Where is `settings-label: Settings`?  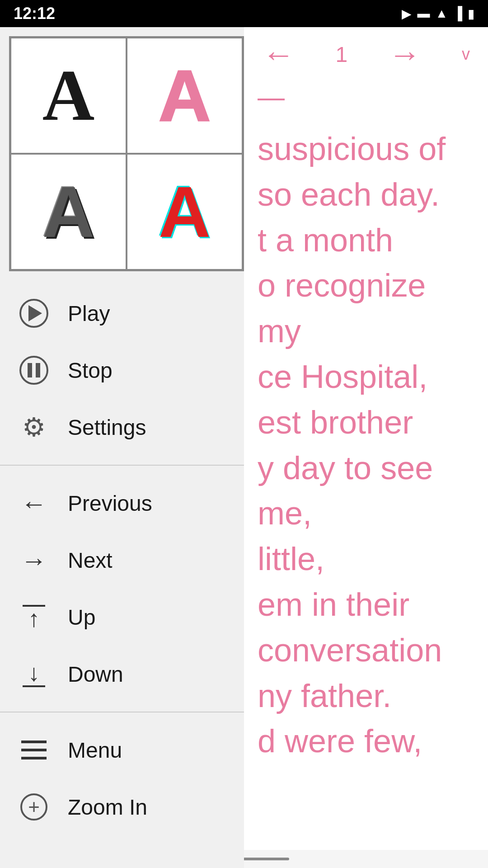 settings-label: Settings is located at coordinates (107, 428).